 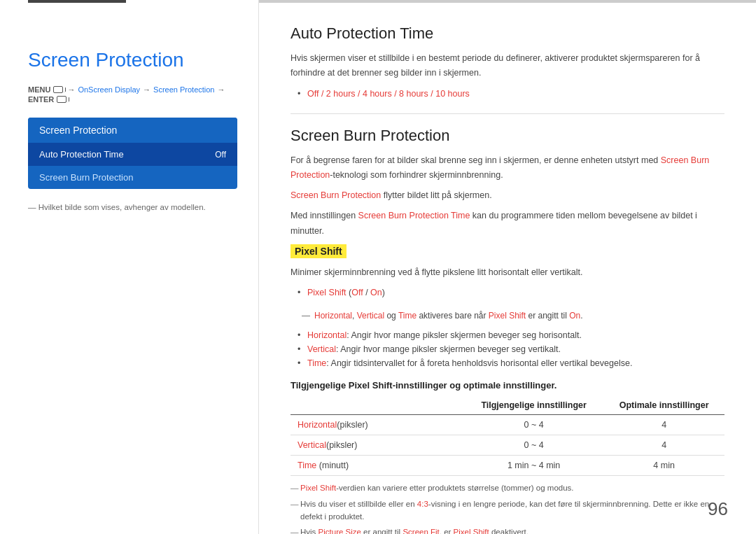 I want to click on col1-header, so click(x=377, y=406).